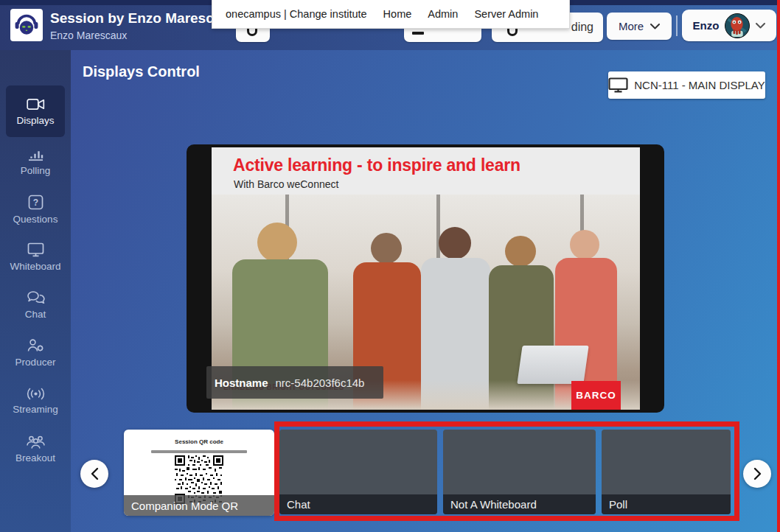  I want to click on recording-button-visible-label: ding, so click(582, 27).